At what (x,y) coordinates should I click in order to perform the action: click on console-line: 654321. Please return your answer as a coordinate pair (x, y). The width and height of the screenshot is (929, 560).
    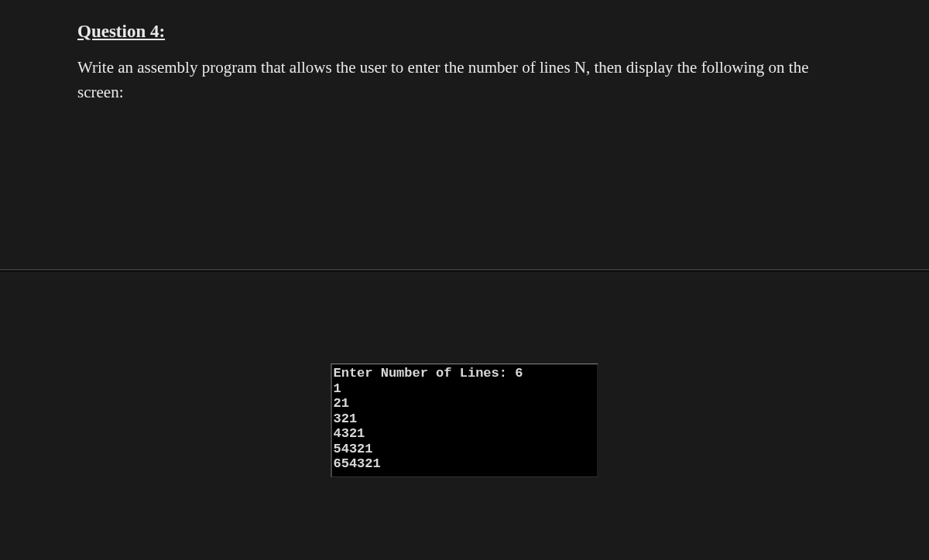
    Looking at the image, I should click on (464, 464).